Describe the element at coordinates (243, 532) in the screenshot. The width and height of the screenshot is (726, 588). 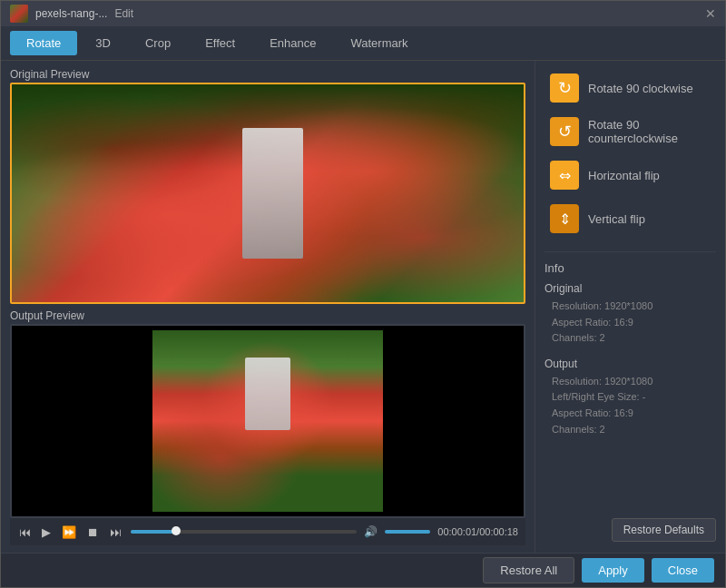
I see `progress-bar` at that location.